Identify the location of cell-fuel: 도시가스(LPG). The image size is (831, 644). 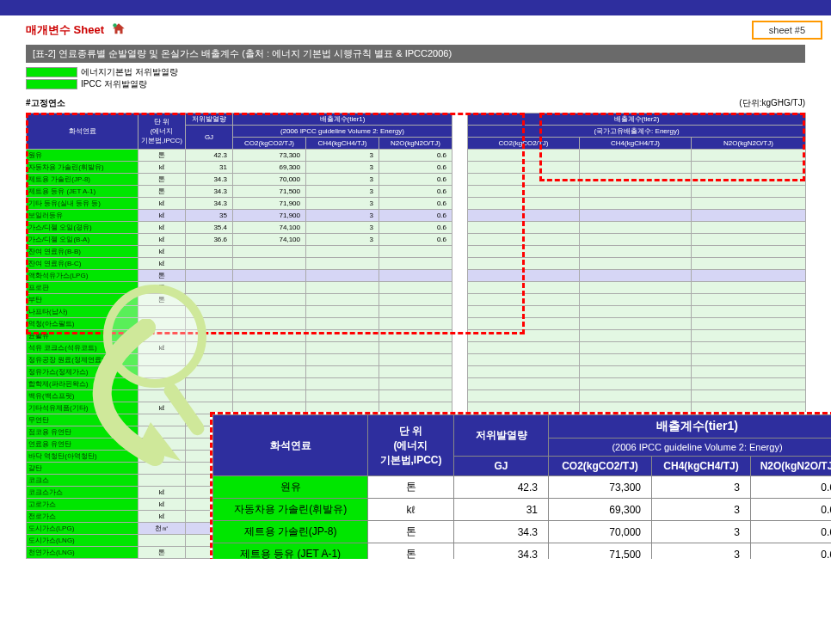
(83, 529).